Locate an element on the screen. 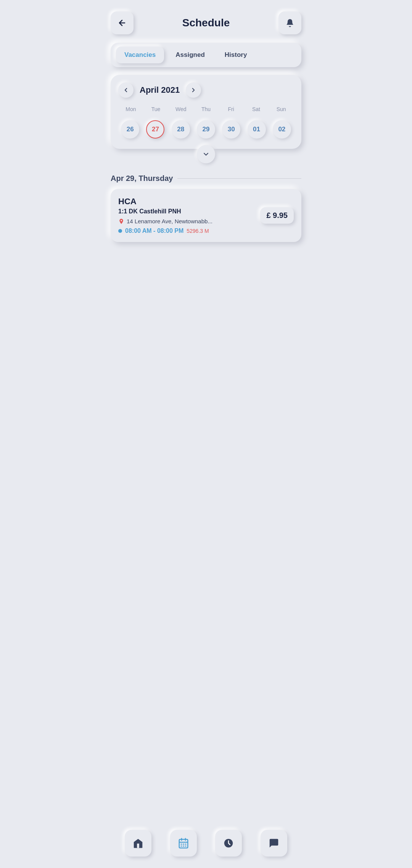 This screenshot has width=412, height=868. header: Schedule is located at coordinates (206, 21).